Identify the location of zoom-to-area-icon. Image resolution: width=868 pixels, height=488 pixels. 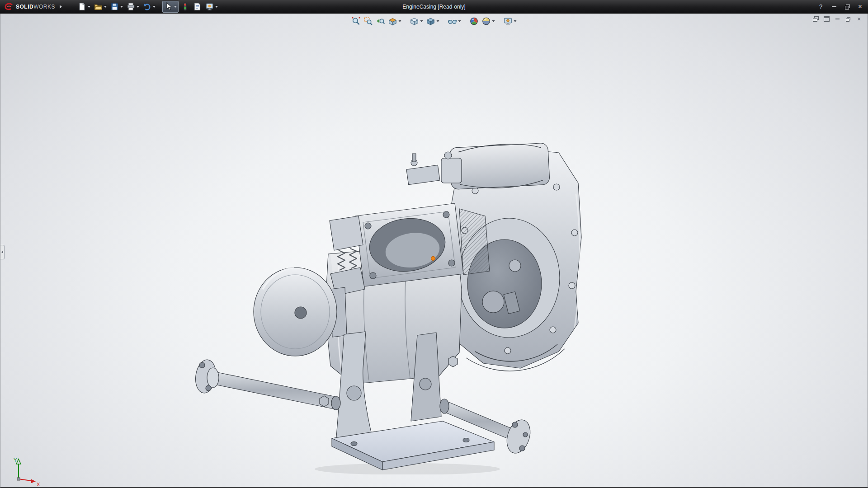
(368, 21).